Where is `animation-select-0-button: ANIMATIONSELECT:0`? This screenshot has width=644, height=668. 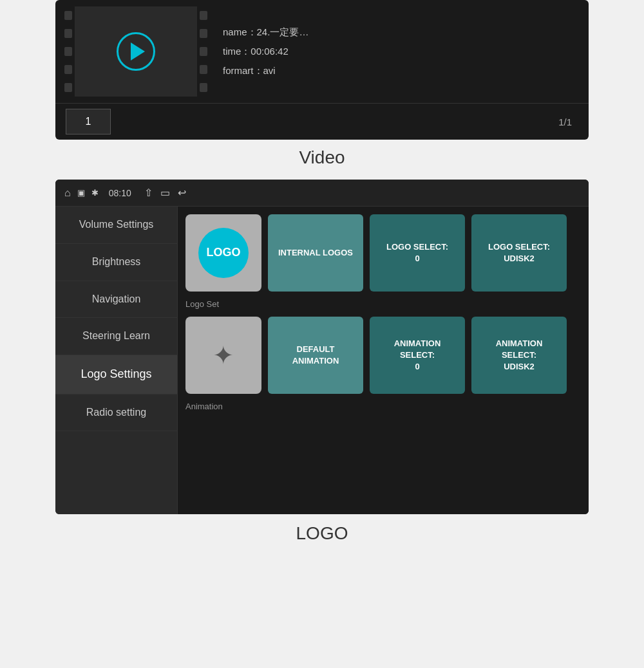 animation-select-0-button: ANIMATIONSELECT:0 is located at coordinates (417, 355).